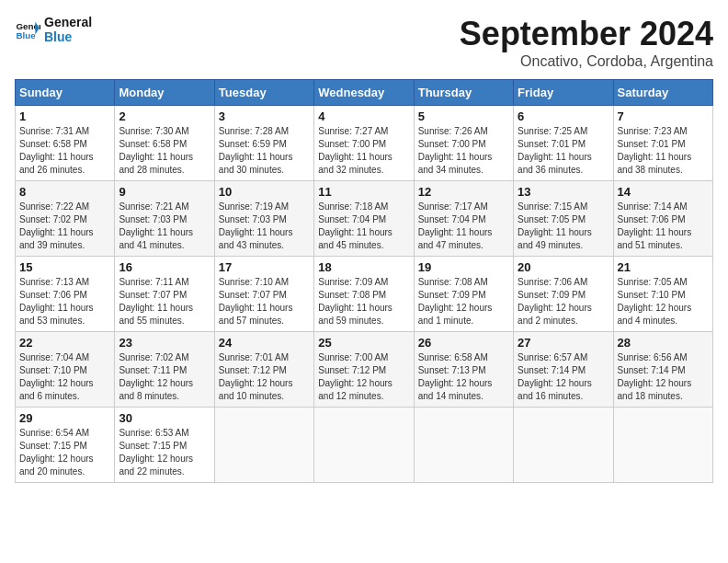 The height and width of the screenshot is (563, 728). What do you see at coordinates (364, 294) in the screenshot?
I see `calendar-cell-18: 18 Sunrise: 7:09 AM Sunset: 7:08 PM Dayl…` at bounding box center [364, 294].